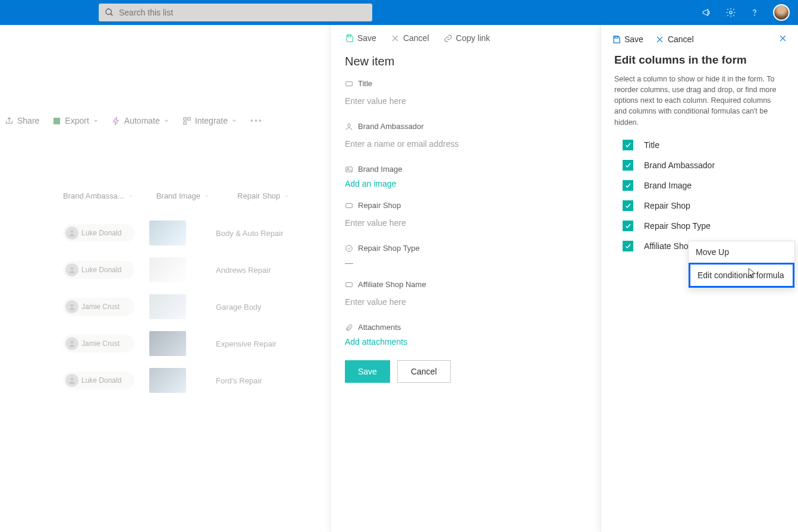 This screenshot has height=532, width=798. I want to click on cell-repair: Ford's Repair, so click(239, 380).